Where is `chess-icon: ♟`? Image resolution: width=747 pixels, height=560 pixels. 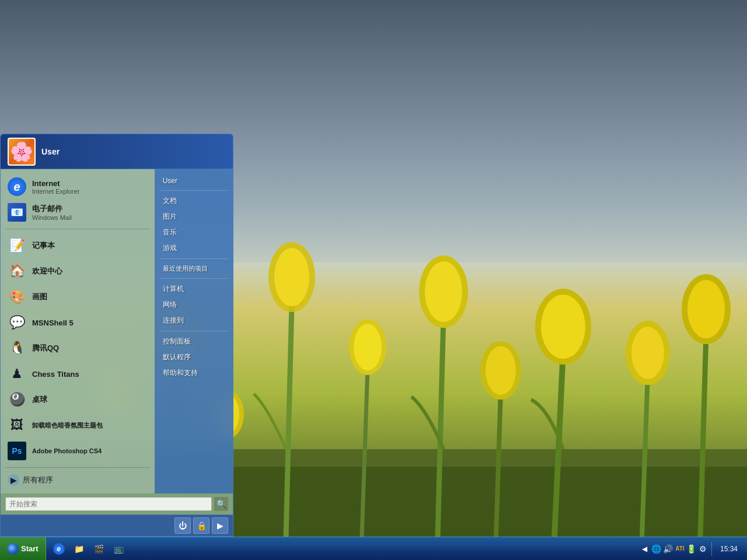 chess-icon: ♟ is located at coordinates (17, 374).